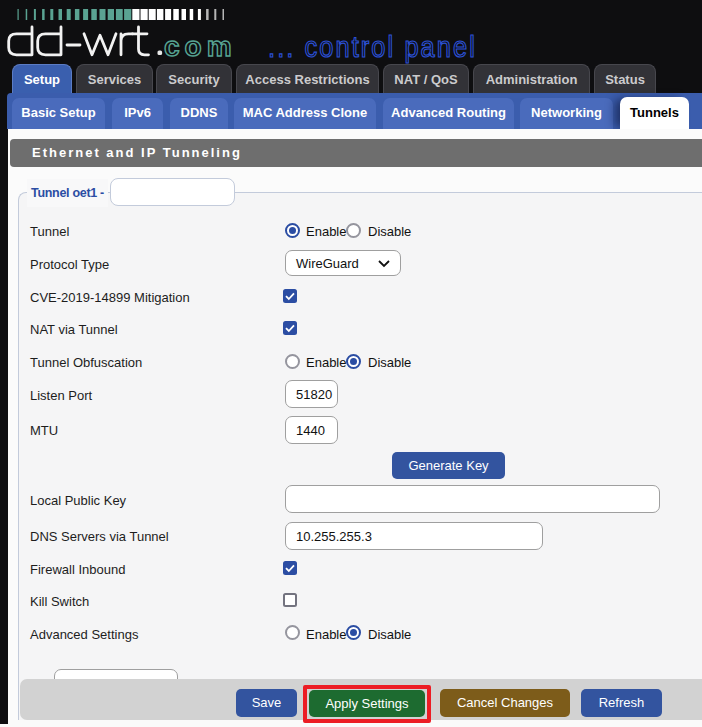 The image size is (702, 727). I want to click on svg-text: com, so click(200, 46).